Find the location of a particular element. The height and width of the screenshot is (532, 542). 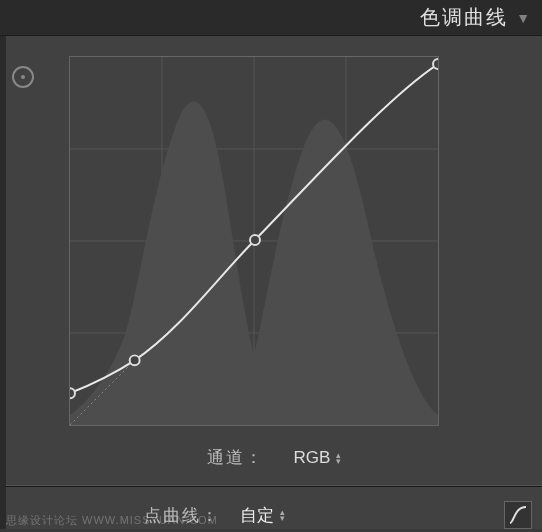

channel-label: 通道： is located at coordinates (236, 458).